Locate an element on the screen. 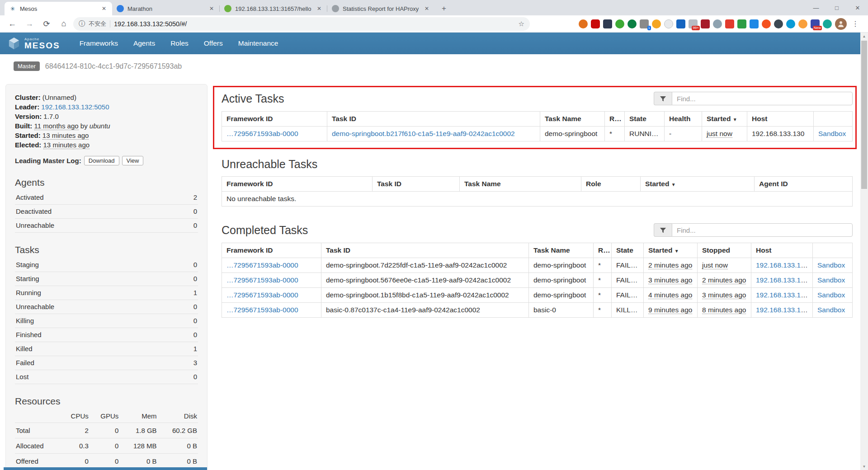 This screenshot has width=868, height=470. minimize-button: — is located at coordinates (816, 8).